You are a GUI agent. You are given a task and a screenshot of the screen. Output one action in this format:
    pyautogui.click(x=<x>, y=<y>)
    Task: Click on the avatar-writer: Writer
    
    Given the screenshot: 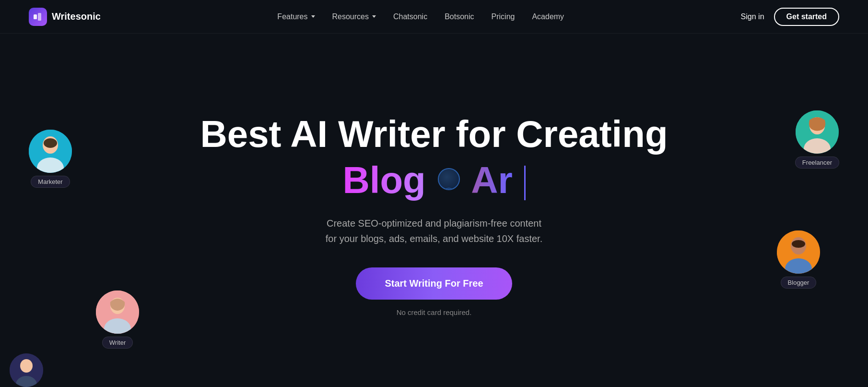 What is the action you would take?
    pyautogui.click(x=117, y=320)
    